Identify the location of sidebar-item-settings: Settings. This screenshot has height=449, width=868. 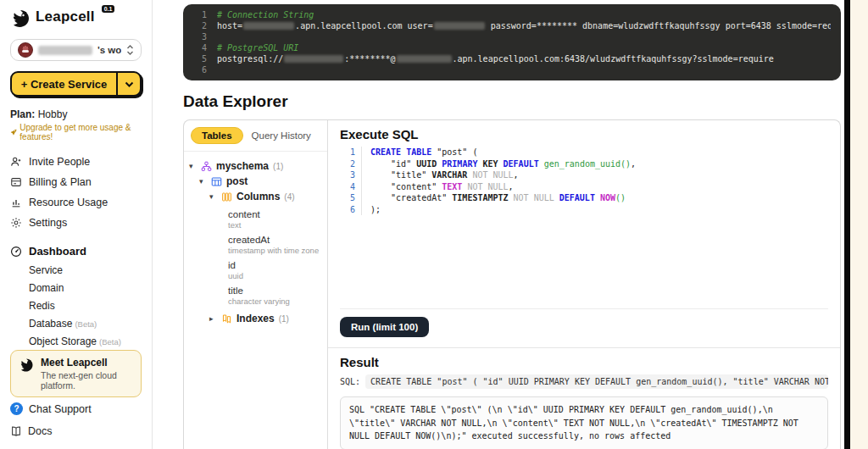
(76, 223).